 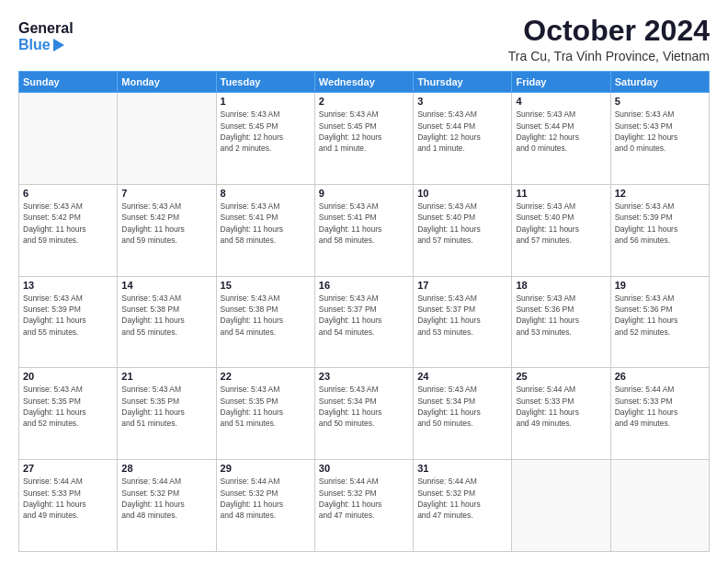 I want to click on day-number: 8, so click(x=266, y=193).